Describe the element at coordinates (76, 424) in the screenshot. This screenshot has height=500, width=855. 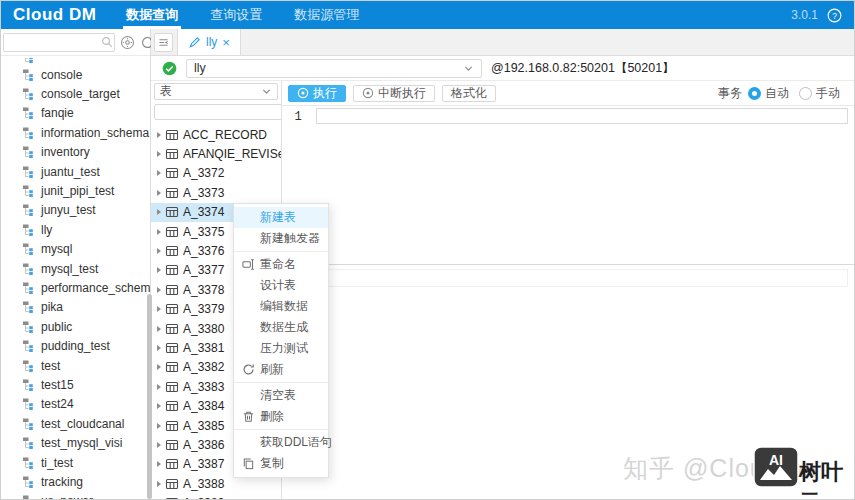
I see `sidebar-database-item: test_cloudcanal` at that location.